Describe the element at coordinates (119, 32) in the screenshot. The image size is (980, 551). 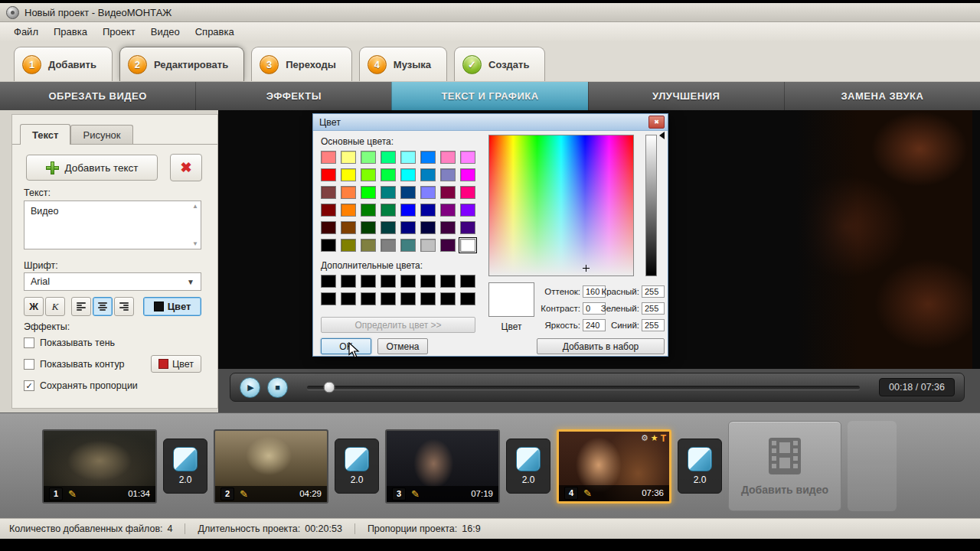
I see `menu-item-3: Проект` at that location.